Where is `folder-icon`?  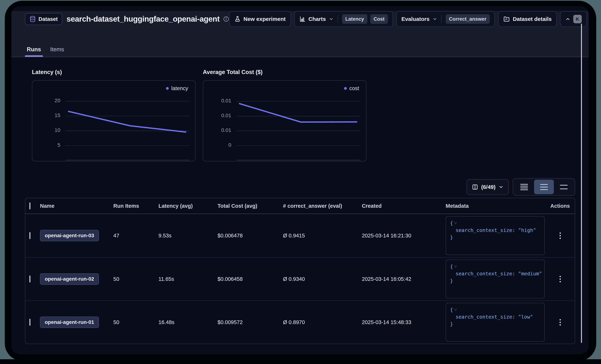 folder-icon is located at coordinates (506, 19).